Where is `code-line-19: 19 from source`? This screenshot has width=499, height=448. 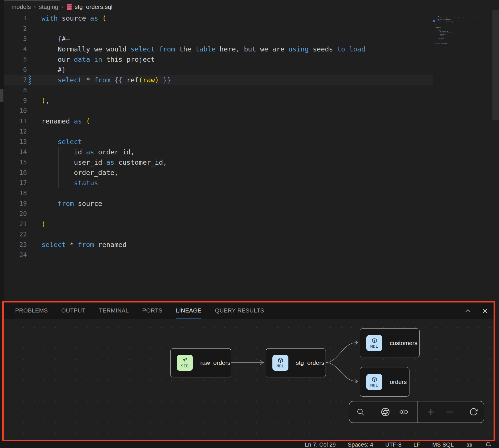 code-line-19: 19 from source is located at coordinates (218, 204).